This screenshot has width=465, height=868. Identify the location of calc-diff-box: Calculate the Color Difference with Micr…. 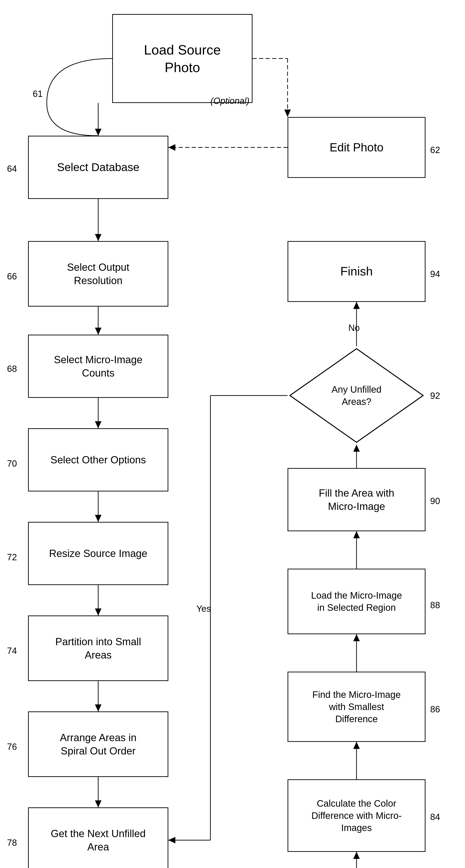
(357, 815).